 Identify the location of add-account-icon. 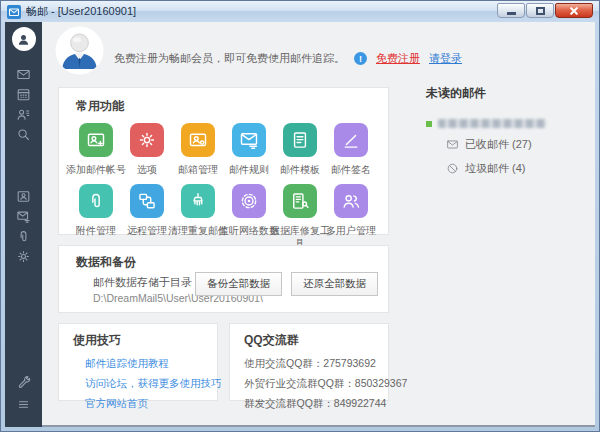
(96, 140).